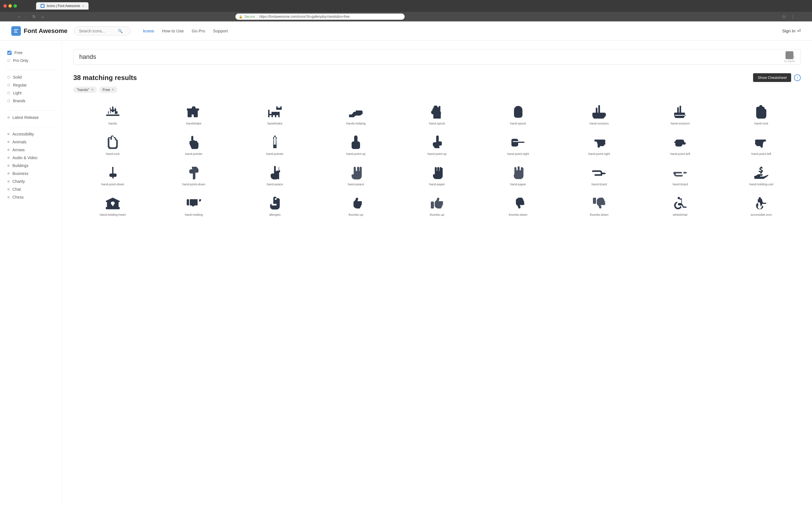  What do you see at coordinates (761, 144) in the screenshot?
I see `icon-cell-hand-point-left-2: hand-point-left` at bounding box center [761, 144].